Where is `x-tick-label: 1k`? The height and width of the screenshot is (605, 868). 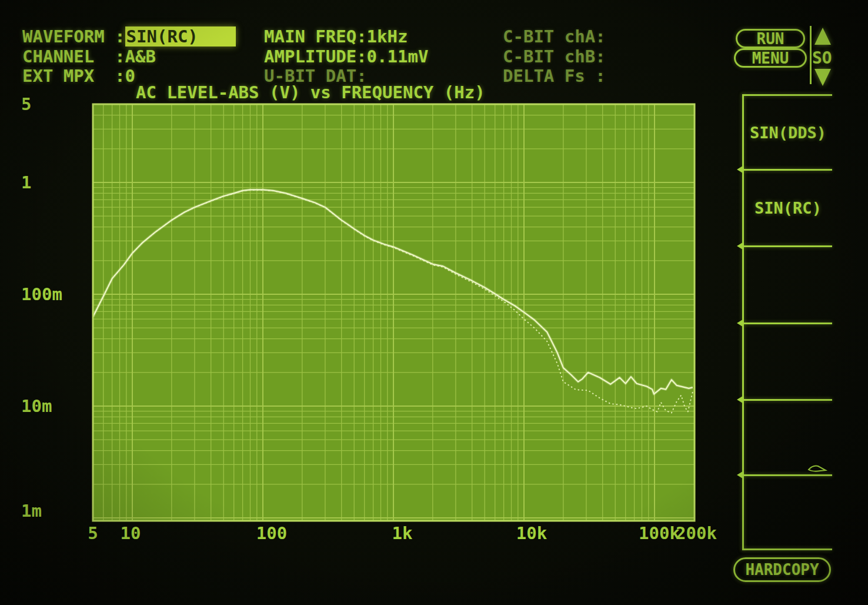
x-tick-label: 1k is located at coordinates (402, 533).